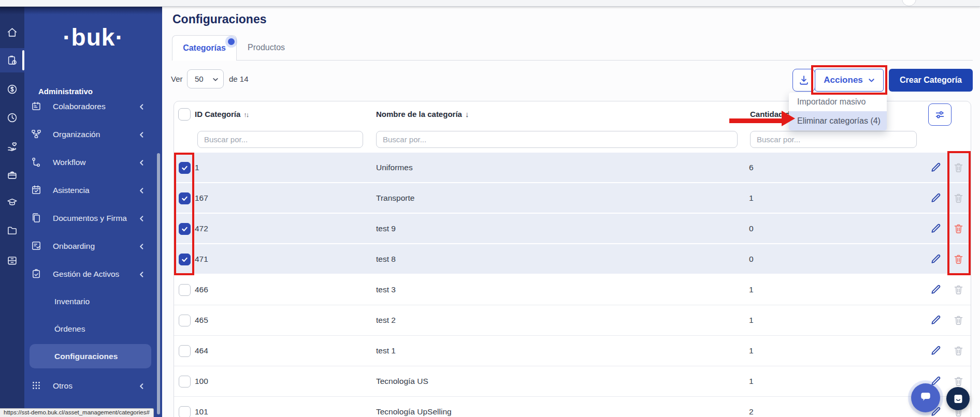 The width and height of the screenshot is (980, 417). What do you see at coordinates (838, 121) in the screenshot?
I see `menu-item-eliminar-categorias-4-: Eliminar categorías (4)` at bounding box center [838, 121].